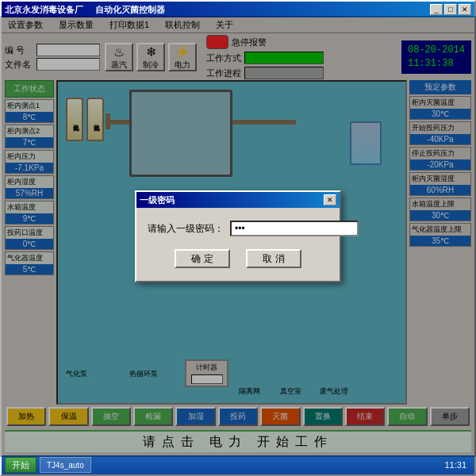 The height and width of the screenshot is (476, 476). What do you see at coordinates (238, 465) in the screenshot?
I see `taskbar: 开始 TJ4s_auto 11:31` at bounding box center [238, 465].